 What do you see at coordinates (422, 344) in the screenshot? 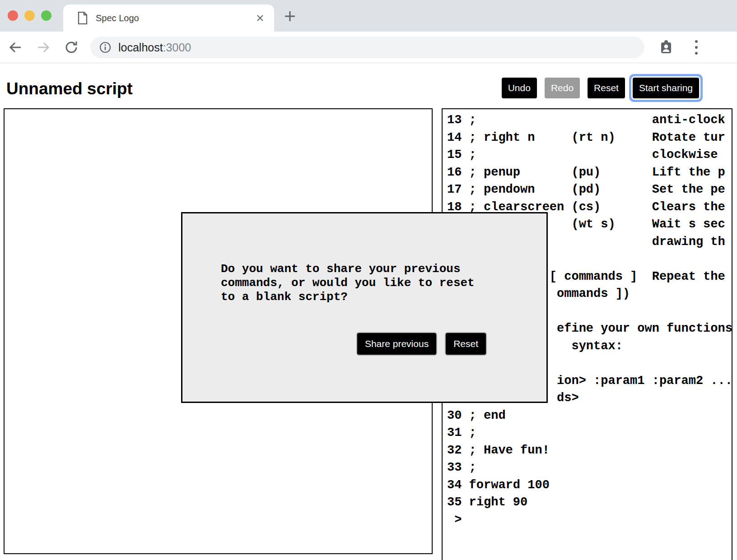
I see `dialog-buttons: Share previous Reset` at bounding box center [422, 344].